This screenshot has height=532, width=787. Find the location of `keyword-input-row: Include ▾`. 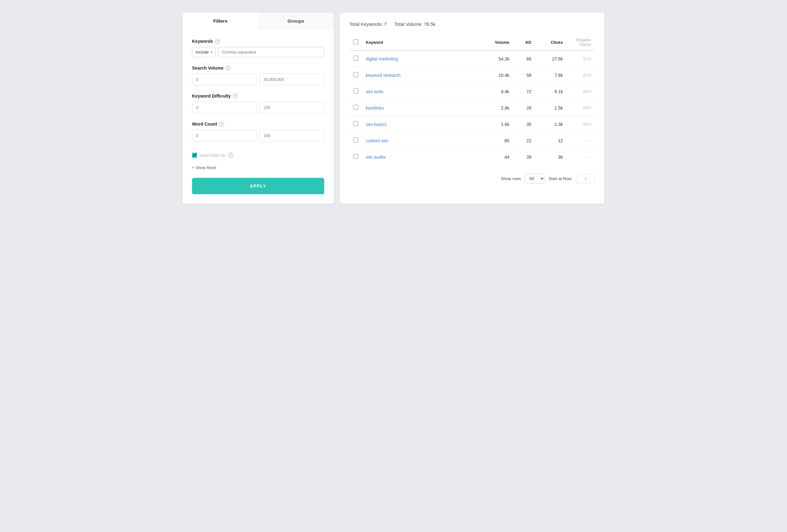

keyword-input-row: Include ▾ is located at coordinates (258, 52).